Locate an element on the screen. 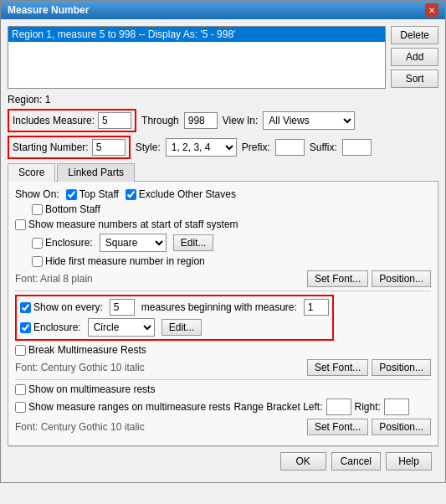  through-input is located at coordinates (201, 121).